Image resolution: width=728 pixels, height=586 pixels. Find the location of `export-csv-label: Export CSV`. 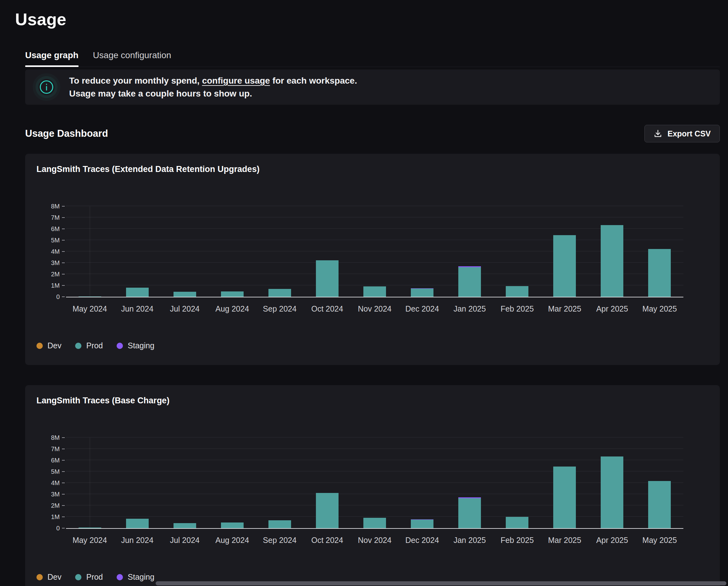

export-csv-label: Export CSV is located at coordinates (689, 134).